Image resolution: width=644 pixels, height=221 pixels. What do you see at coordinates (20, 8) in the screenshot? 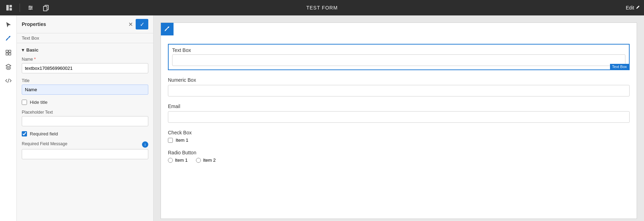
I see `divider` at bounding box center [20, 8].